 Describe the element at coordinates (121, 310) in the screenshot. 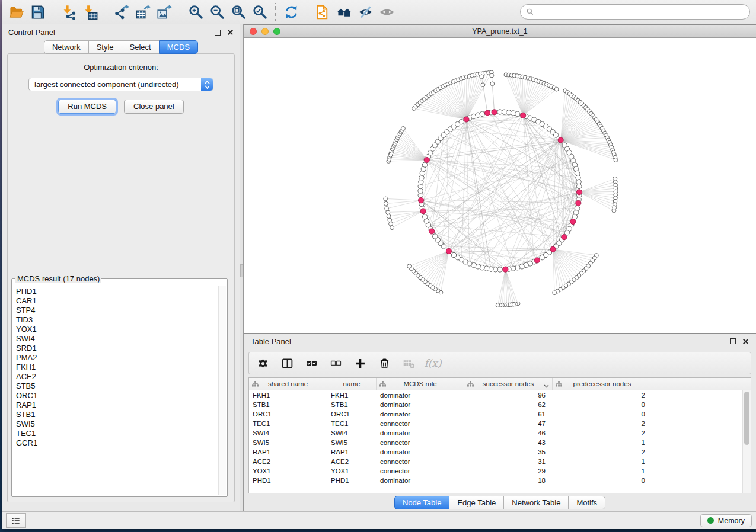

I see `mcds-result-item: STP4` at that location.